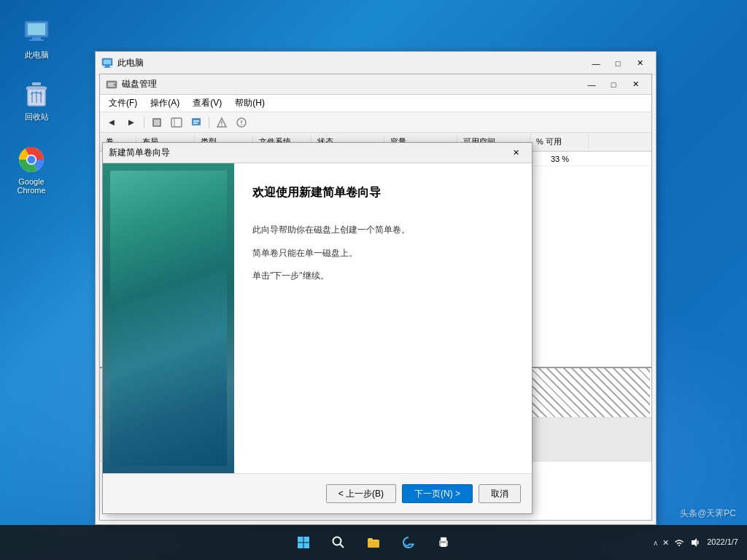  Describe the element at coordinates (374, 542) in the screenshot. I see `taskbar-center` at that location.